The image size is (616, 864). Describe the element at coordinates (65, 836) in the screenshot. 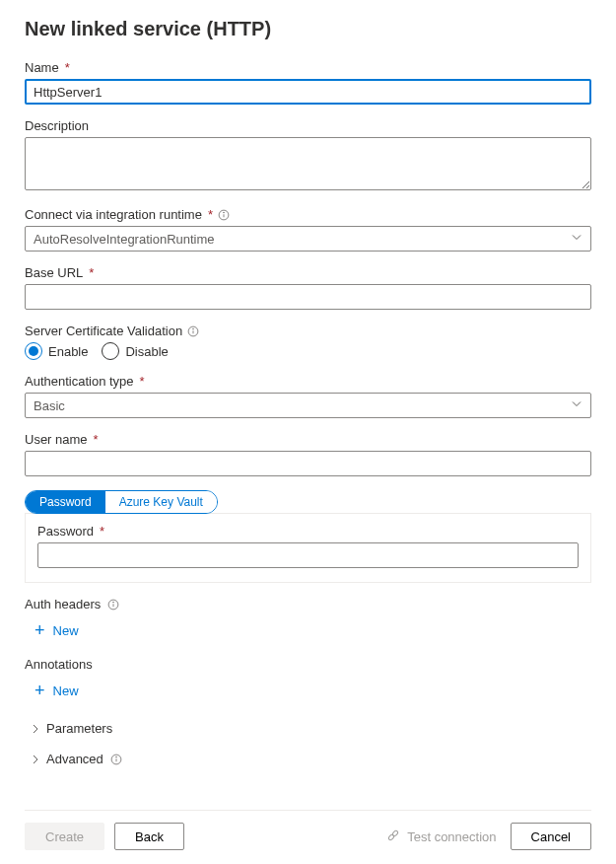

I see `create-button: Create` at that location.